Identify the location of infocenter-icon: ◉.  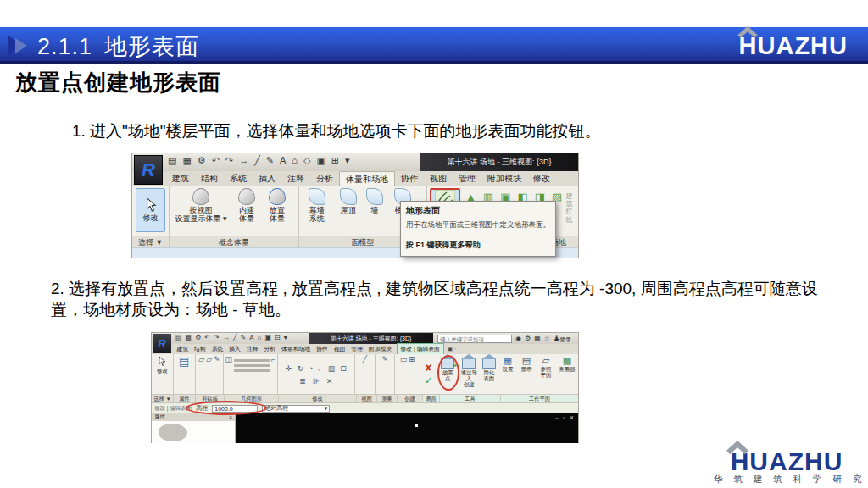
(519, 339).